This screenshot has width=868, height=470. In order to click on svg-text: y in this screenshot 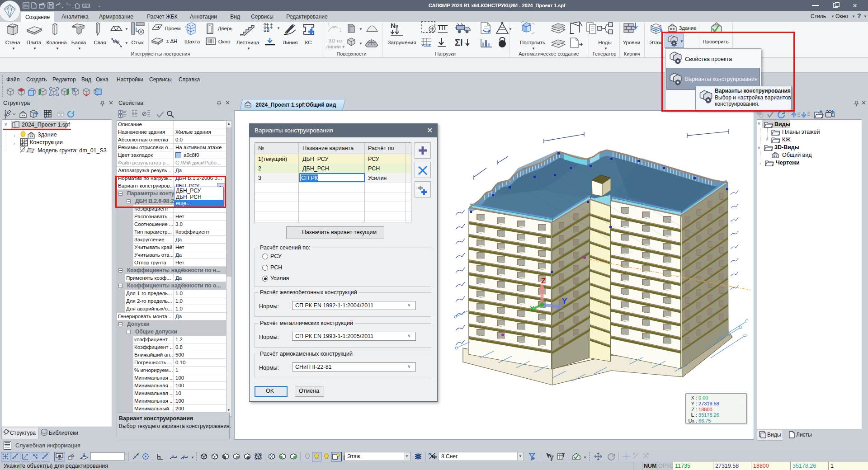, I will do `click(184, 456)`.